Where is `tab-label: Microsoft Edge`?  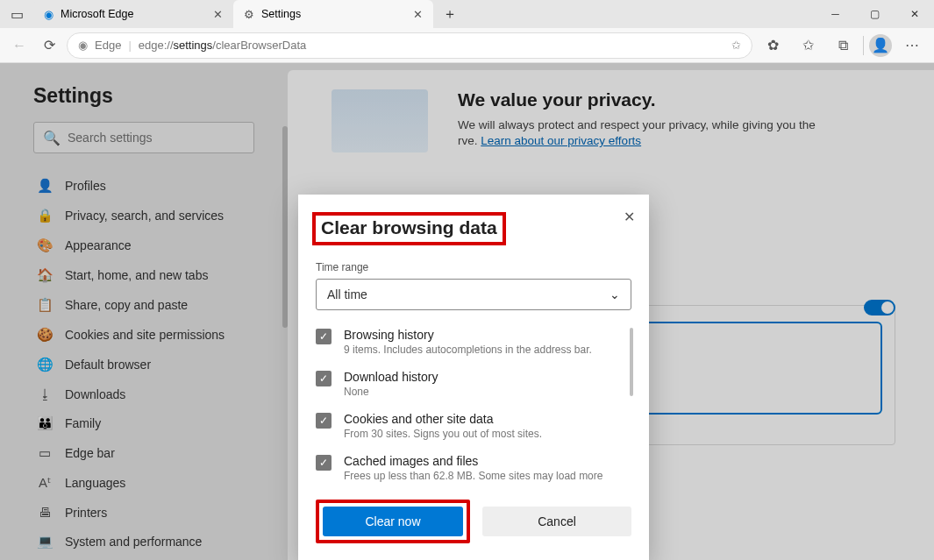
tab-label: Microsoft Edge is located at coordinates (96, 14).